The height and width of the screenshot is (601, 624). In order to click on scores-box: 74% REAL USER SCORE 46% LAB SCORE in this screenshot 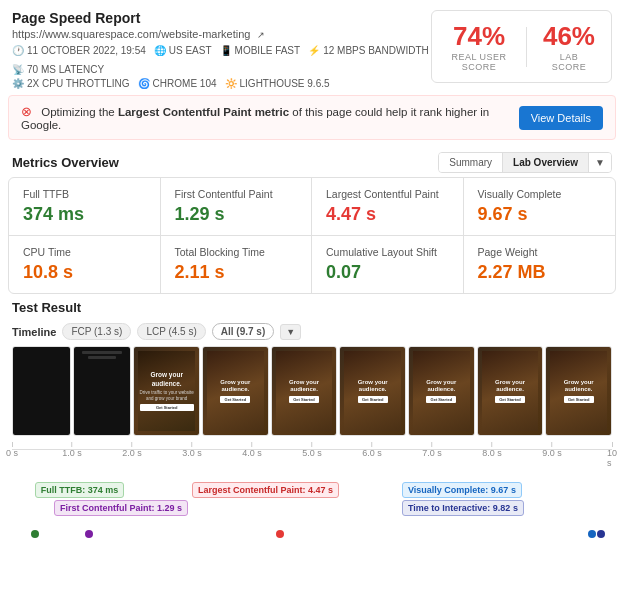, I will do `click(522, 46)`.